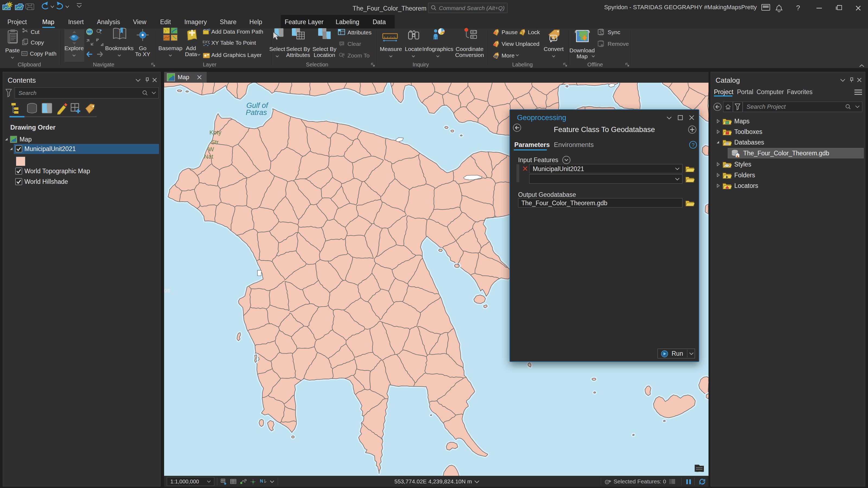  I want to click on svg-text: EXY, so click(206, 42).